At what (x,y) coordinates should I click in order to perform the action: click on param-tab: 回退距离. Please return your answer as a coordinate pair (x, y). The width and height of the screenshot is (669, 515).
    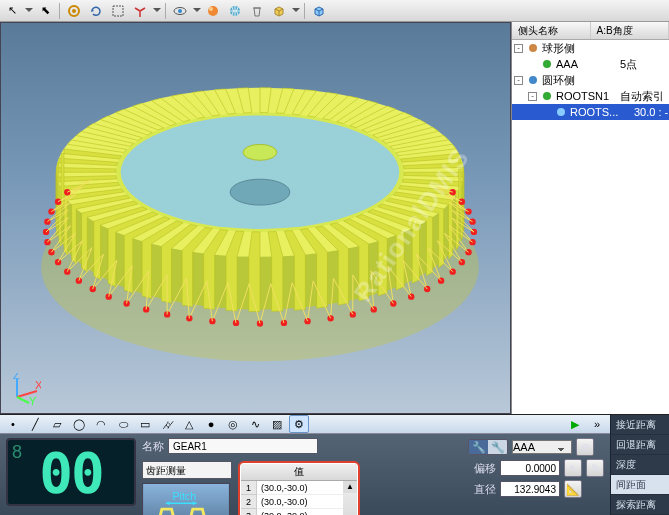
    Looking at the image, I should click on (640, 445).